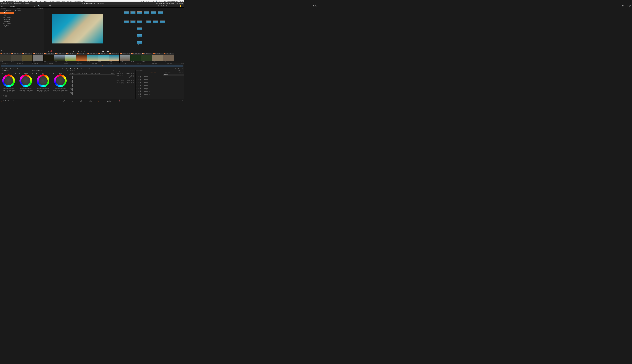 This screenshot has height=364, width=632. I want to click on page-fusion: ∞Fusion, so click(90, 101).